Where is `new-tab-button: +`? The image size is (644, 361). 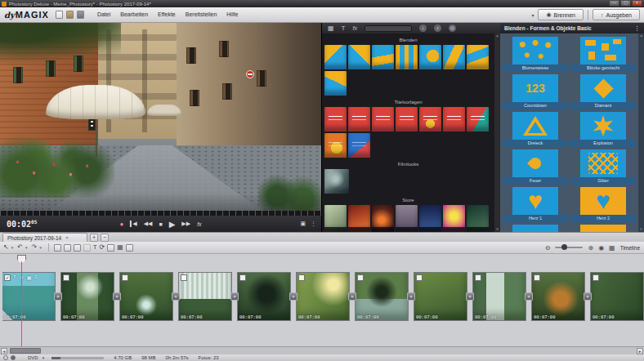 new-tab-button: + is located at coordinates (94, 238).